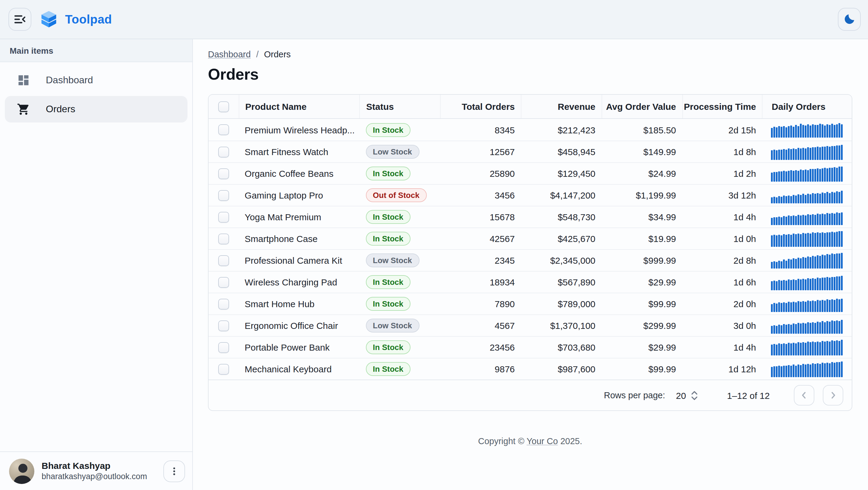 This screenshot has width=868, height=490. Describe the element at coordinates (573, 195) in the screenshot. I see `revenue-cell: $4,147,200` at that location.